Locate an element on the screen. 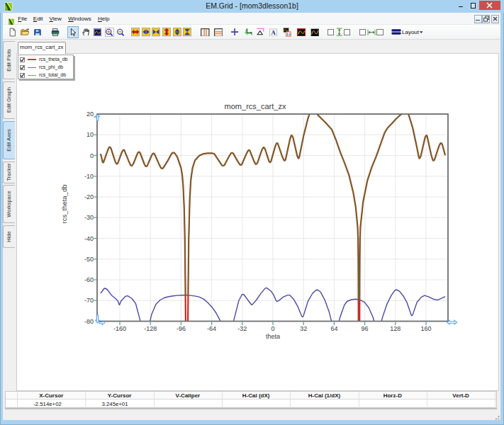  svg-text: 160 is located at coordinates (425, 329).